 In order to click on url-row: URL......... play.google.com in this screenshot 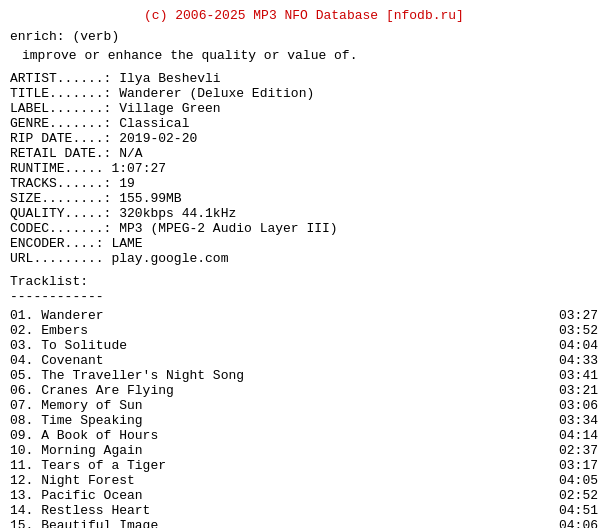, I will do `click(304, 258)`.